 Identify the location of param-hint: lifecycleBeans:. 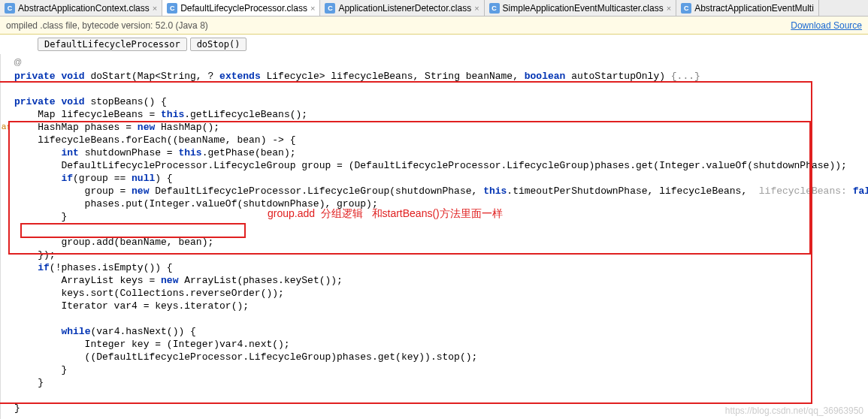
(803, 191).